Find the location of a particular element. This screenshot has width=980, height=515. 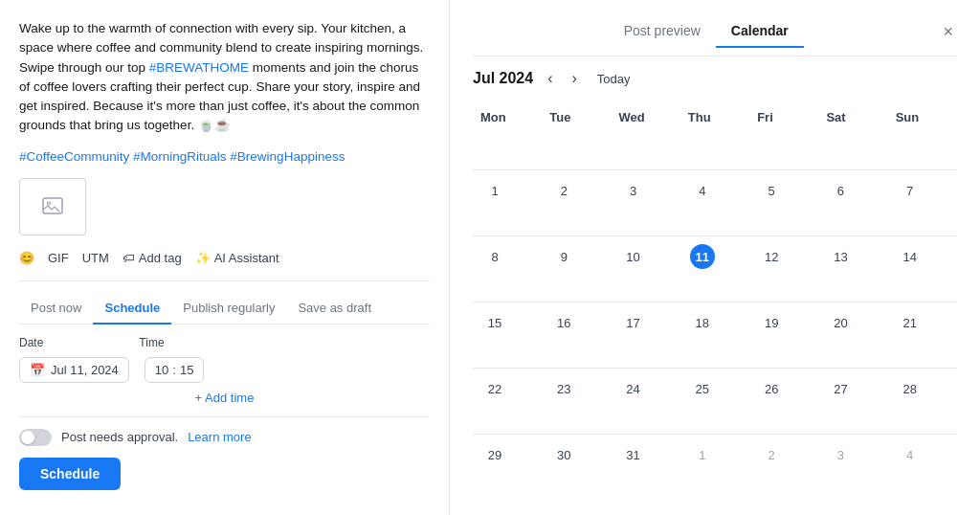

calendar-day-cell: 21 is located at coordinates (923, 335).